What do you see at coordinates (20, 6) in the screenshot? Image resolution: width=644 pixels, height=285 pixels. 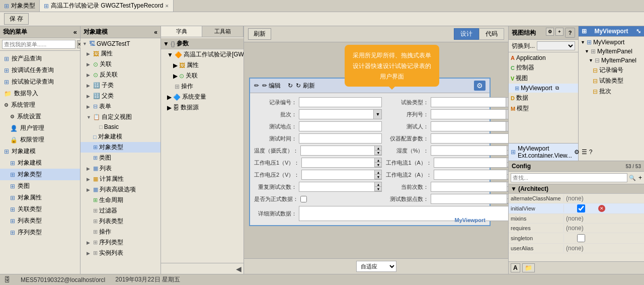 I see `tab-object-type: ⊞ 对象类型` at bounding box center [20, 6].